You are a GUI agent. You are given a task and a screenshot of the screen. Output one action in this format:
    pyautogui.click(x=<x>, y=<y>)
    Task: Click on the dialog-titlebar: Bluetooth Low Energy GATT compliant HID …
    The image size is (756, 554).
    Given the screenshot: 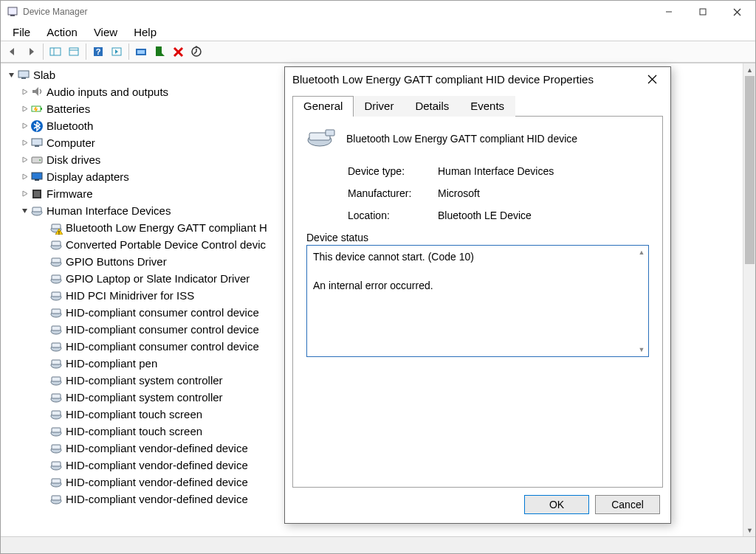 What is the action you would take?
    pyautogui.click(x=478, y=79)
    